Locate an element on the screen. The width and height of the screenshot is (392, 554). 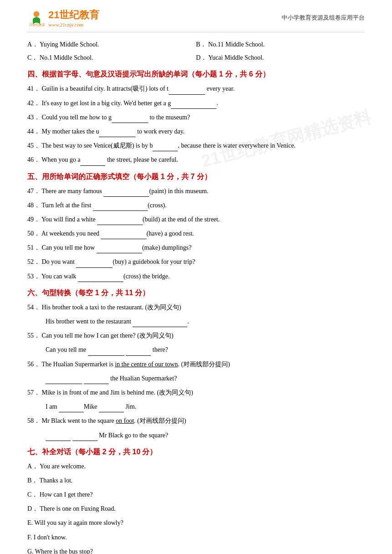
q50-pre: At weekends you need is located at coordinates (71, 233).